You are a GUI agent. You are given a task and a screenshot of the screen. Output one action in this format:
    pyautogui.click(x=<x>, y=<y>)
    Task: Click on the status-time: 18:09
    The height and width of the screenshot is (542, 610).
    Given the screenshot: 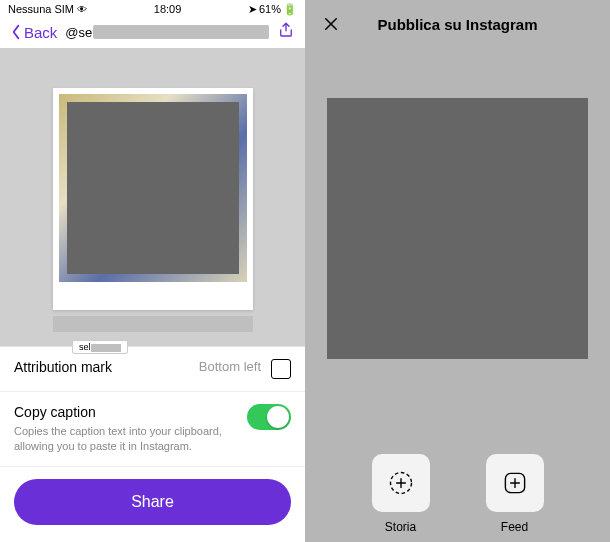 What is the action you would take?
    pyautogui.click(x=168, y=9)
    